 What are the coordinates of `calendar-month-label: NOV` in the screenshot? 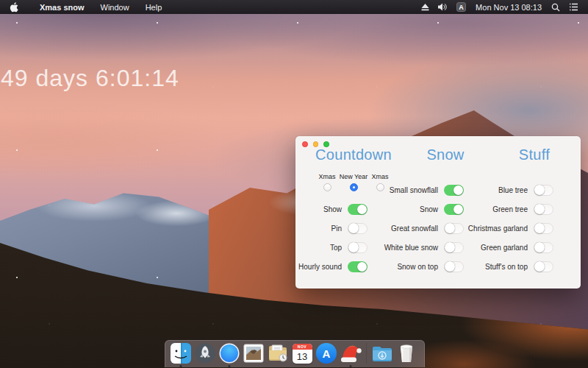 It's located at (303, 347).